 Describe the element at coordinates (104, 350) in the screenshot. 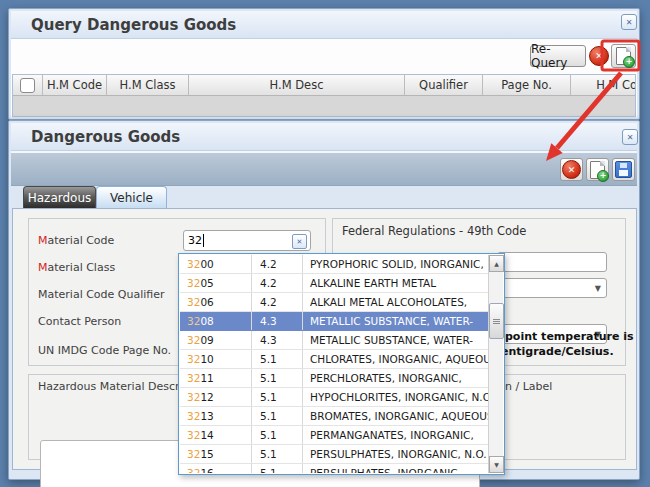

I see `un-imdg-code-page-no-label: UN IMDG Code Page No.` at that location.